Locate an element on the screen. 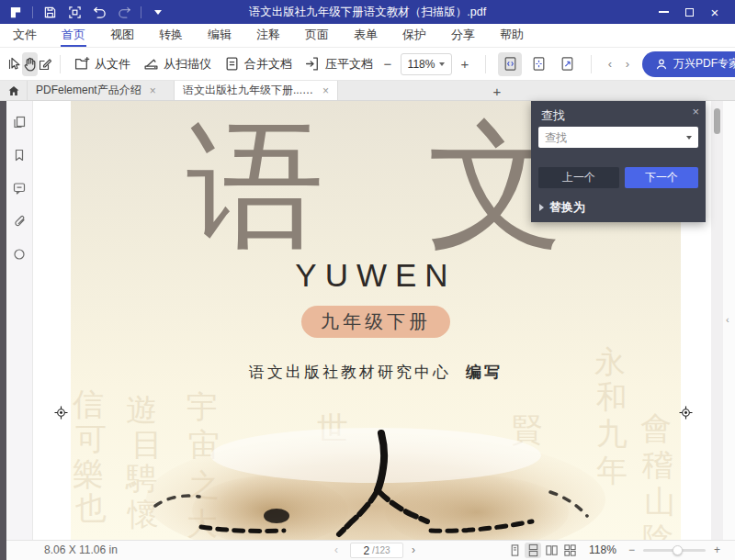  find-panel: 查找 × 上一个 下一个 替换为 is located at coordinates (618, 162).